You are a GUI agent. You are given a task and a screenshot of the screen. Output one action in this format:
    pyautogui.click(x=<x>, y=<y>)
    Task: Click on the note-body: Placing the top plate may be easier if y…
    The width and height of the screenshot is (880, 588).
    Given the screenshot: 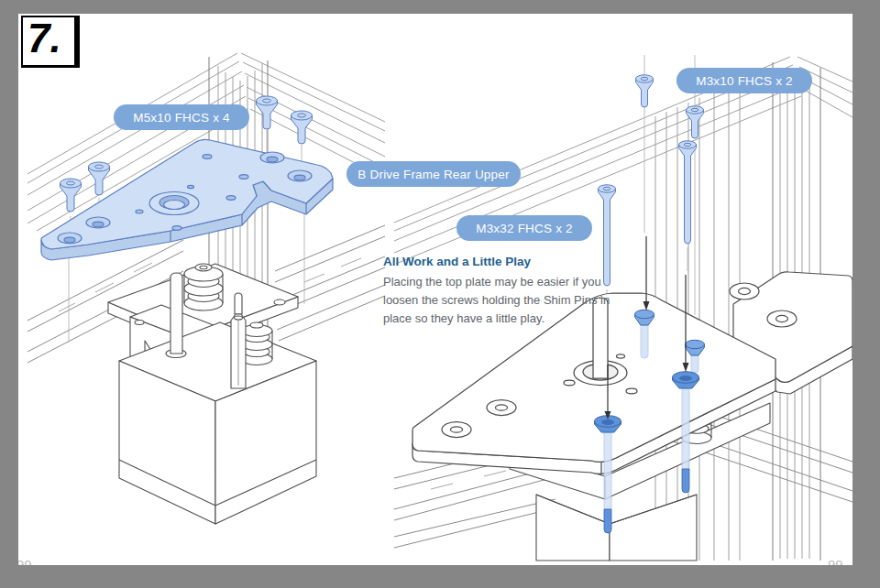 What is the action you would take?
    pyautogui.click(x=497, y=300)
    